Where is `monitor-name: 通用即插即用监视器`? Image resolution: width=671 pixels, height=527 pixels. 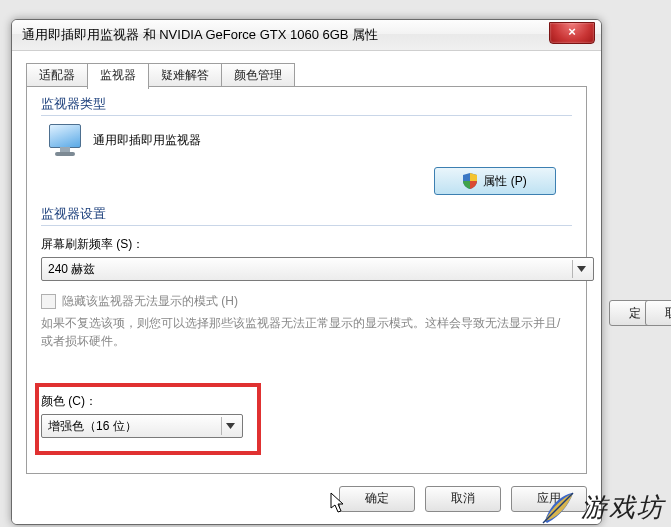
monitor-name: 通用即插即用监视器 is located at coordinates (147, 140).